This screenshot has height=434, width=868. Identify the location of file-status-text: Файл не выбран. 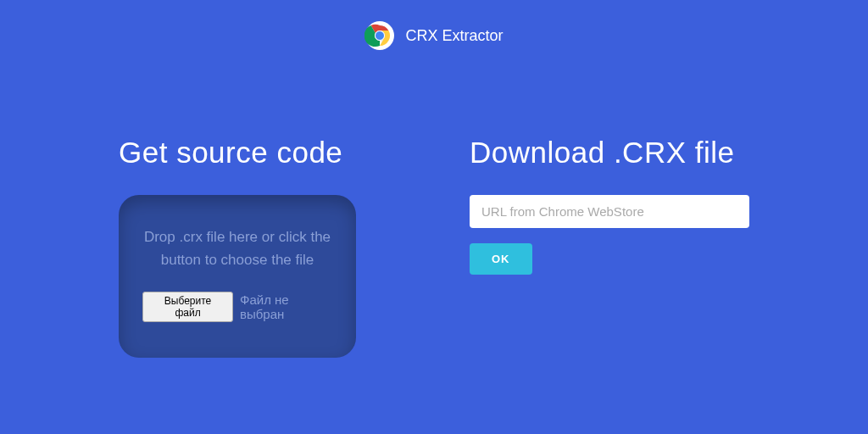
(287, 307).